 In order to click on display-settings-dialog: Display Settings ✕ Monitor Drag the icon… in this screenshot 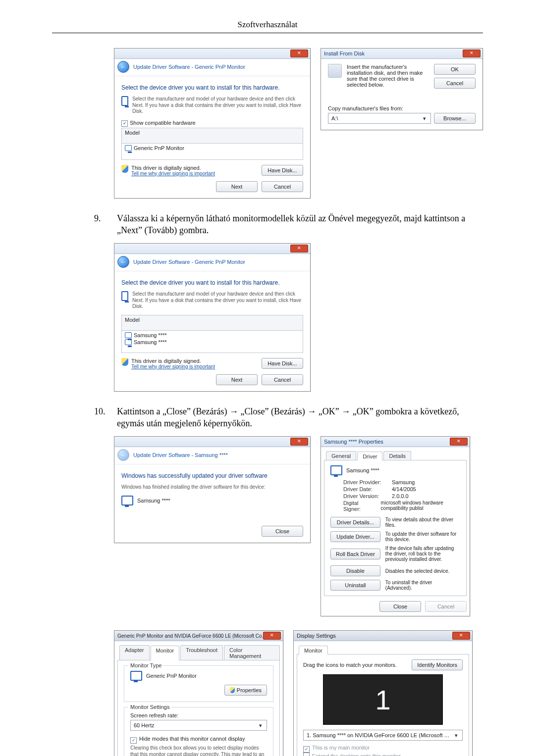, I will do `click(383, 693)`.